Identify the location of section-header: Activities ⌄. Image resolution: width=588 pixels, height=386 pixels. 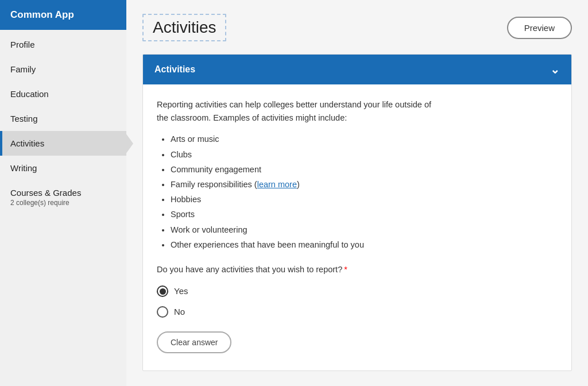
(357, 70).